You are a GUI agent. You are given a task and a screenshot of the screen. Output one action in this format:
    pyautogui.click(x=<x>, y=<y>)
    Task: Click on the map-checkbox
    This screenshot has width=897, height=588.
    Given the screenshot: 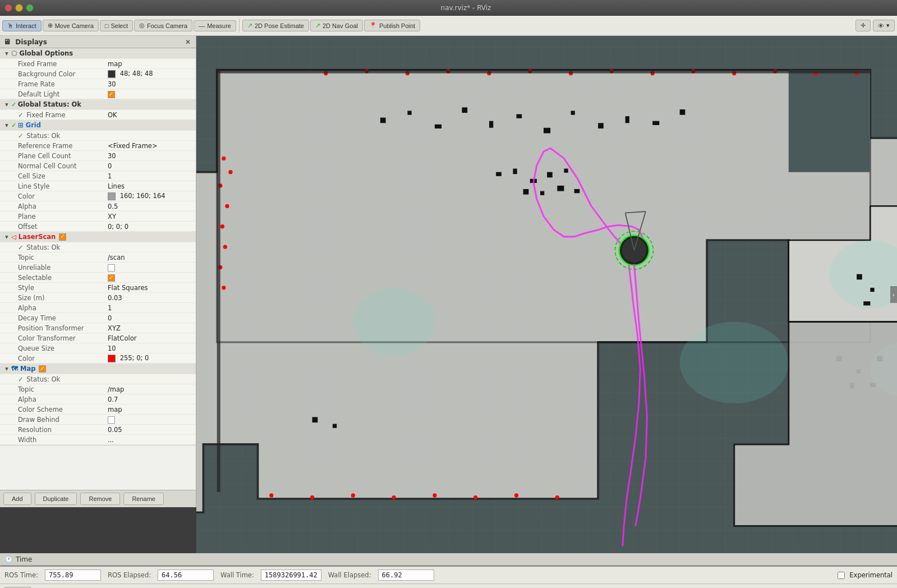 What is the action you would take?
    pyautogui.click(x=43, y=369)
    